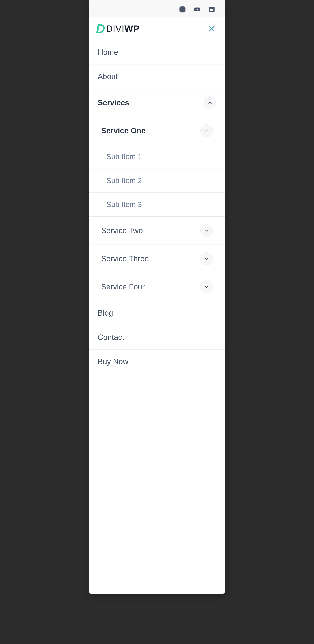 The height and width of the screenshot is (644, 314). What do you see at coordinates (125, 258) in the screenshot?
I see `service-three-label: Service Three` at bounding box center [125, 258].